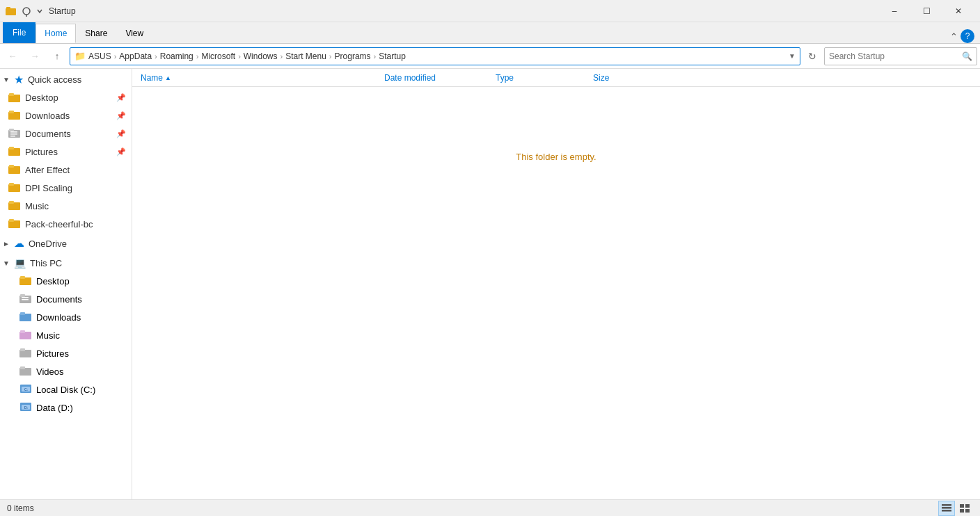  What do you see at coordinates (65, 188) in the screenshot?
I see `sidebar-item-dpiscaling: DPI Scaling` at bounding box center [65, 188].